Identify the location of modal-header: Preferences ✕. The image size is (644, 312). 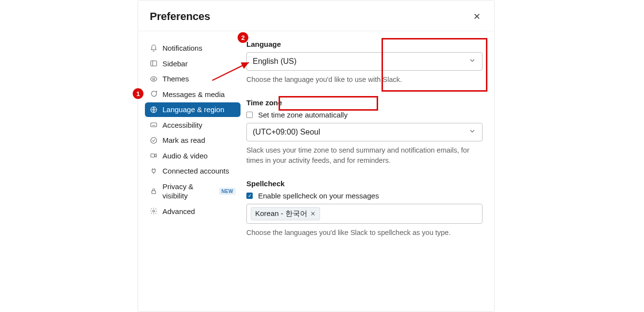
(316, 16).